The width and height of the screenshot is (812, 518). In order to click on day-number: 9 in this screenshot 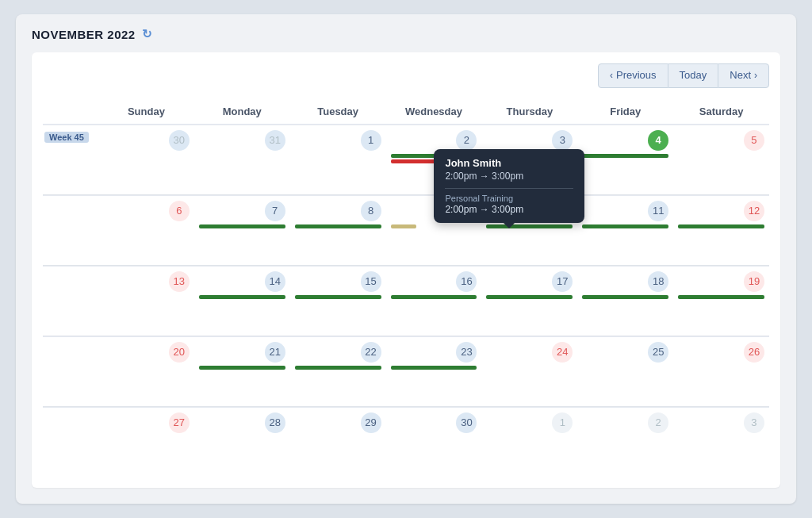, I will do `click(466, 211)`.